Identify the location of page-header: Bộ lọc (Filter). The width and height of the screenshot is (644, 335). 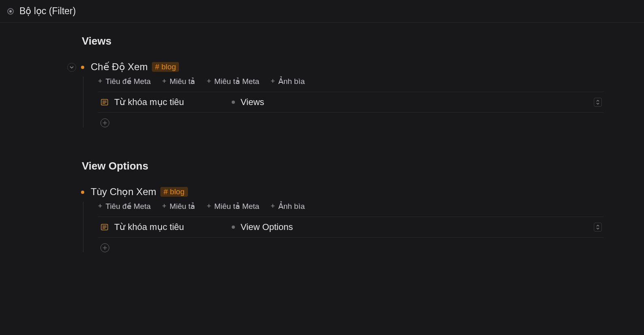
(322, 11).